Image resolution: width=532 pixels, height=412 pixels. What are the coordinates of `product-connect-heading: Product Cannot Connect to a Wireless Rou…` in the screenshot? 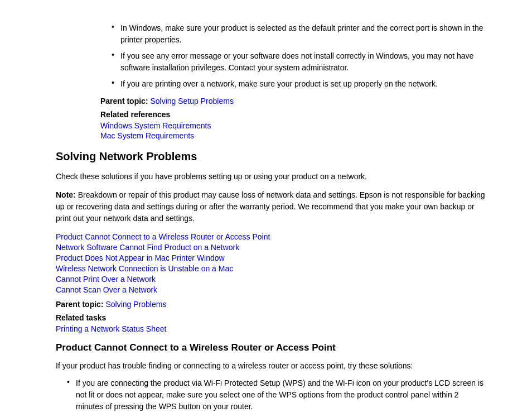 It's located at (272, 348).